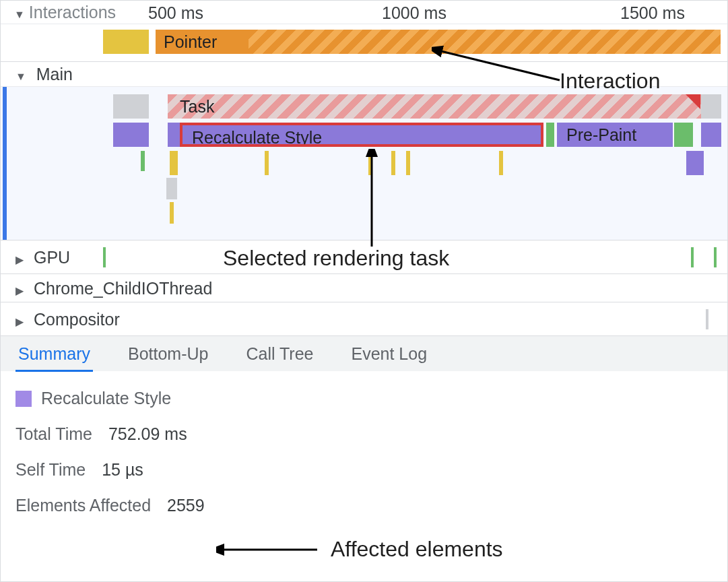 This screenshot has height=582, width=728. I want to click on details-tabs: Summary Bottom-Up Call Tree Event Log, so click(364, 353).